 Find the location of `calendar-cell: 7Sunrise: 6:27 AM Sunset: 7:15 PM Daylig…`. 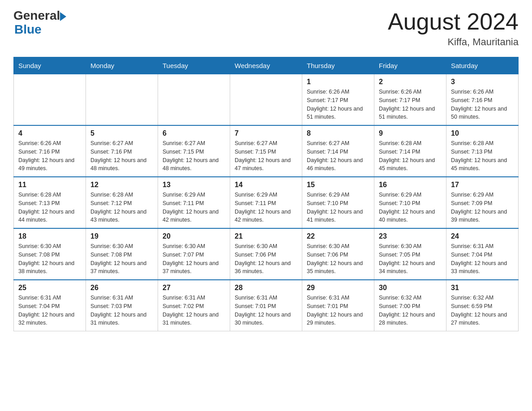

calendar-cell: 7Sunrise: 6:27 AM Sunset: 7:15 PM Daylig… is located at coordinates (266, 151).